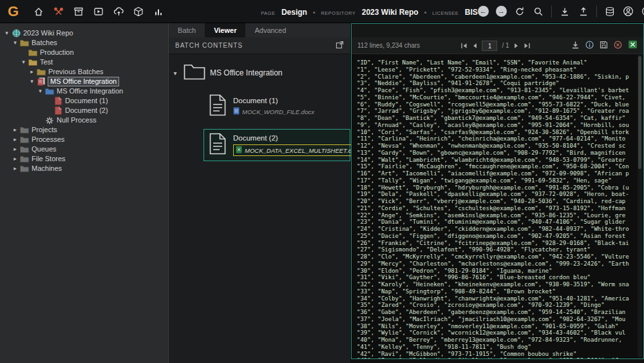 The image size is (644, 363). Describe the element at coordinates (46, 169) in the screenshot. I see `tree-item-label: Machines` at that location.